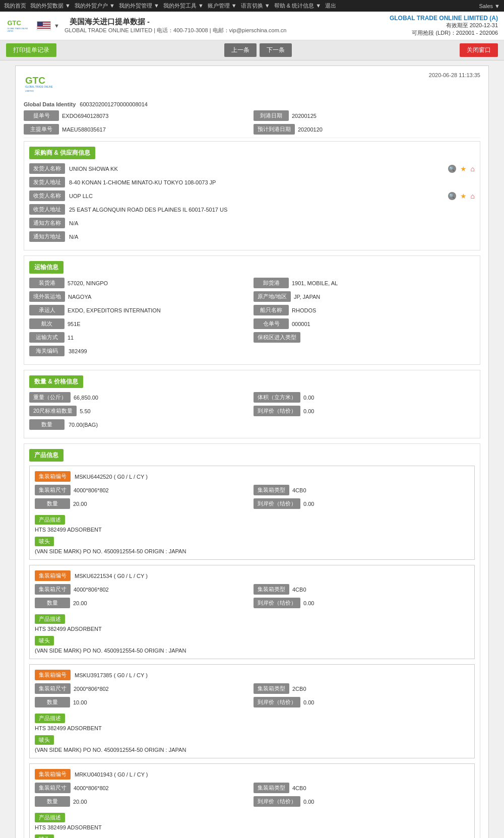  What do you see at coordinates (272, 576) in the screenshot?
I see `product1-container-no-value: MSKU6221534 ( G0 / L / CY )` at bounding box center [272, 576].